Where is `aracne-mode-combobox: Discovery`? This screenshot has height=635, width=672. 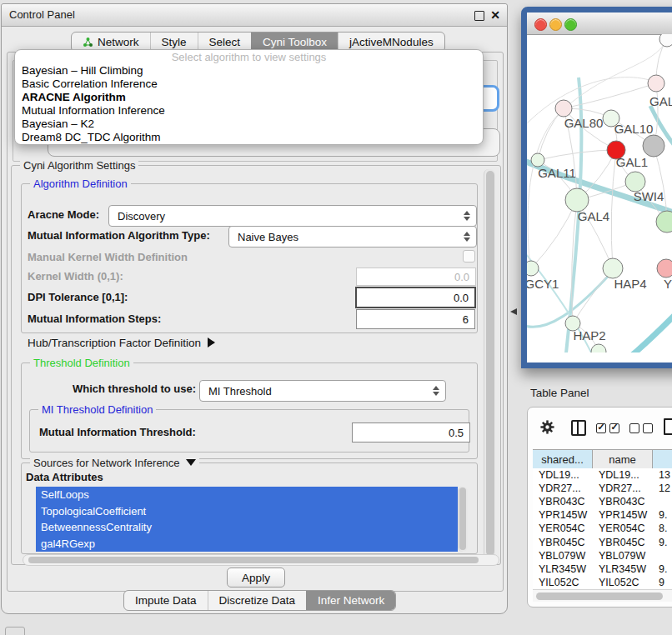 aracne-mode-combobox: Discovery is located at coordinates (293, 216).